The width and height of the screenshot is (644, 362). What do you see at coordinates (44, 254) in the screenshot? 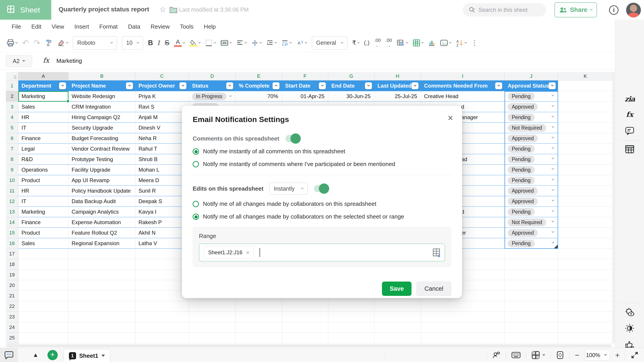
I see `cell-A17` at bounding box center [44, 254].